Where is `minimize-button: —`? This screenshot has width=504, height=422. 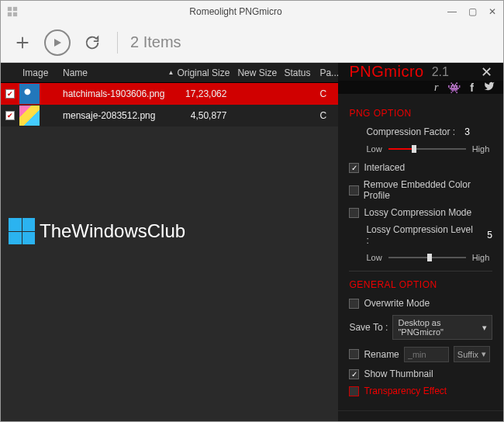
minimize-button: — is located at coordinates (452, 12).